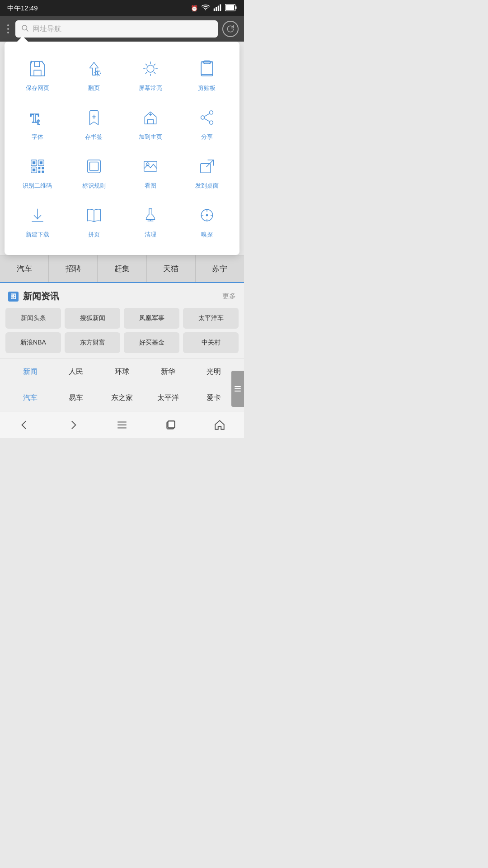  Describe the element at coordinates (122, 148) in the screenshot. I see `dropdown-menu-panel: 保存网页 翻页 屏幕常亮 剪贴板 T t` at that location.